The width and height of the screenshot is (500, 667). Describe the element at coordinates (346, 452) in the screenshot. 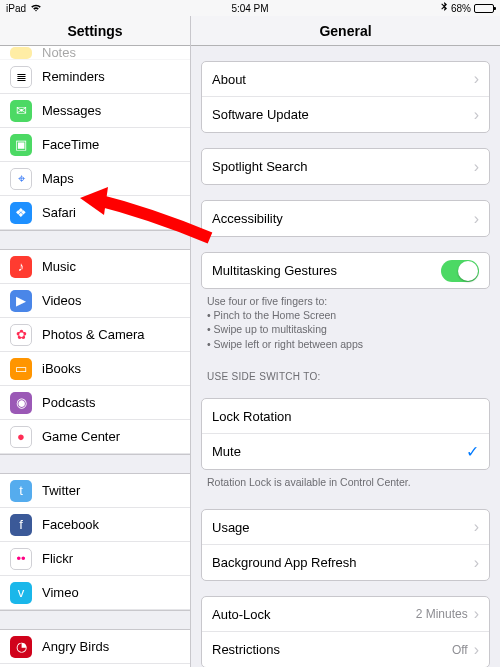

I see `cell-mute: Mute✓` at that location.